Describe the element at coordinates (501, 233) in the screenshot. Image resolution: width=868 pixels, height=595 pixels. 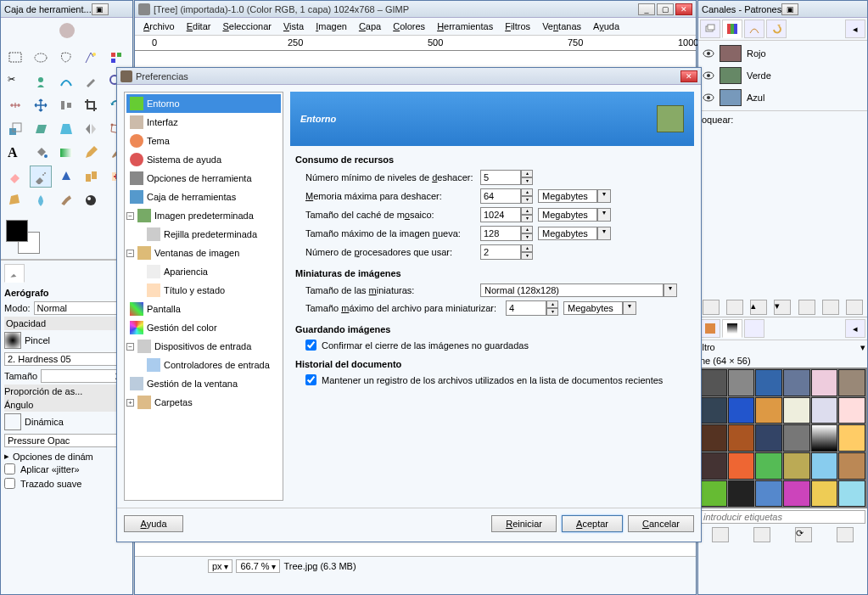
I see `max-new-input` at that location.